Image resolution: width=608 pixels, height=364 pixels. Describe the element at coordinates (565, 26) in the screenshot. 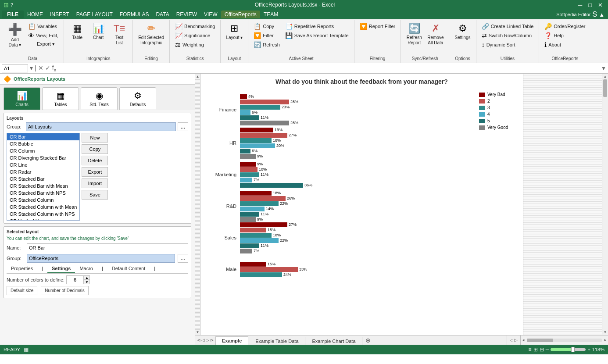

I see `order-register-button: 🔑 Order/Register` at that location.